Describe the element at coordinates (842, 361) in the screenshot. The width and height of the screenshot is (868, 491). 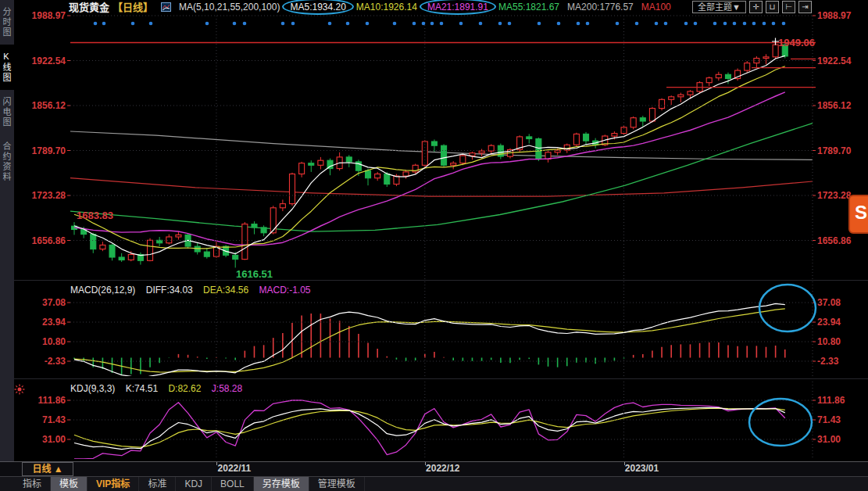
I see `macd-axis-label-right: -2.33` at that location.